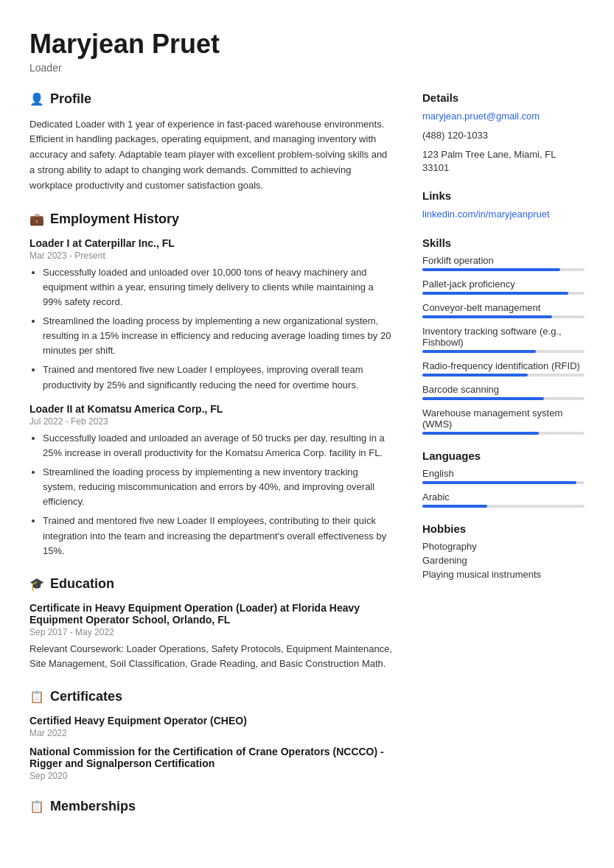  Describe the element at coordinates (503, 479) in the screenshot. I see `languages-section: Languages English Arabic` at that location.